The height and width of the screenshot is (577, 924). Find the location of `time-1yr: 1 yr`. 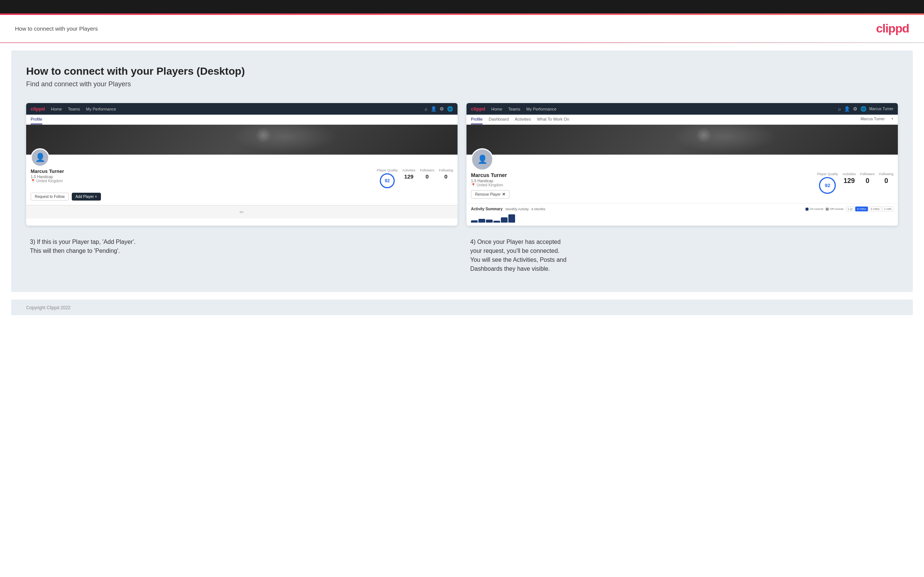

time-1yr: 1 yr is located at coordinates (850, 209).